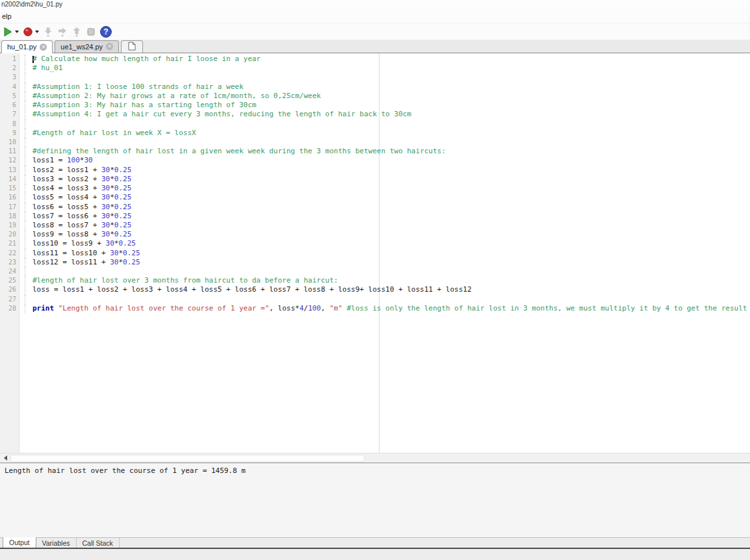 Image resolution: width=750 pixels, height=560 pixels. What do you see at coordinates (377, 471) in the screenshot?
I see `output-line: Length of hair lost over the course of 1…` at bounding box center [377, 471].